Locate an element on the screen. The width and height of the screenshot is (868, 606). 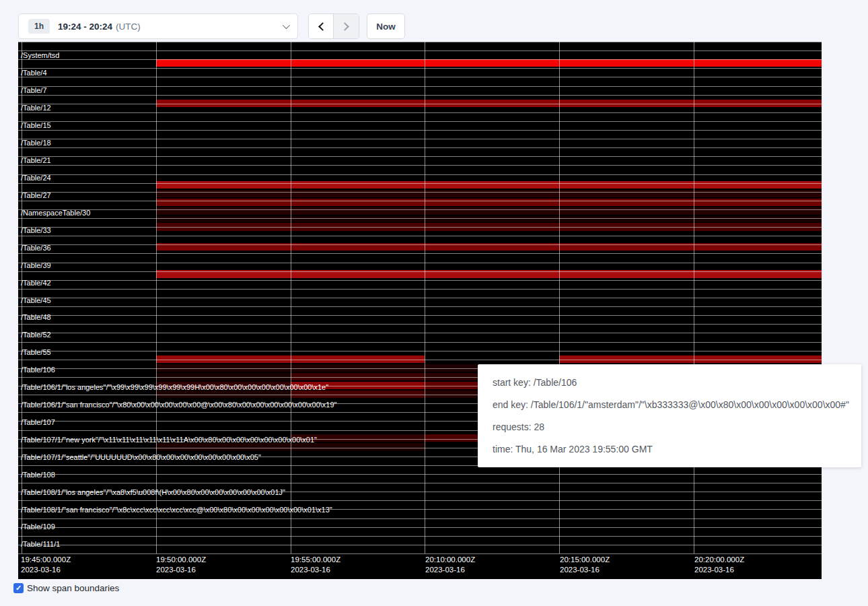
duration-badge: 1h is located at coordinates (39, 26).